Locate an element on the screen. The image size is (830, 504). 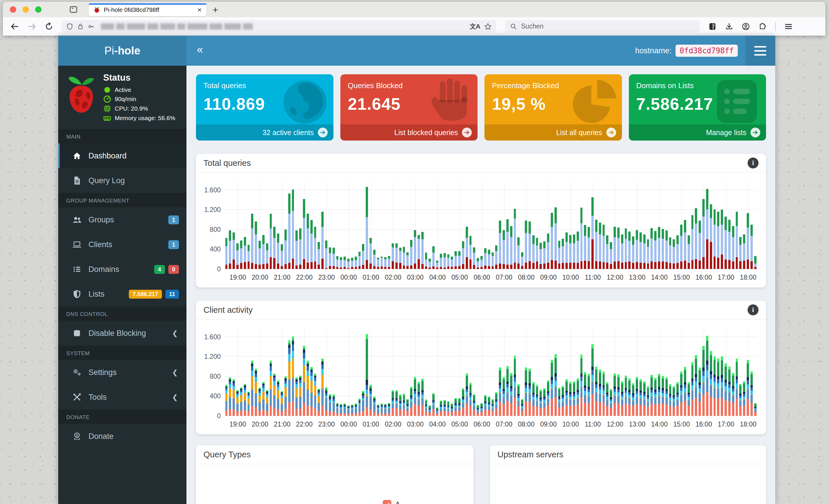
translate-icon: 文A is located at coordinates (475, 27).